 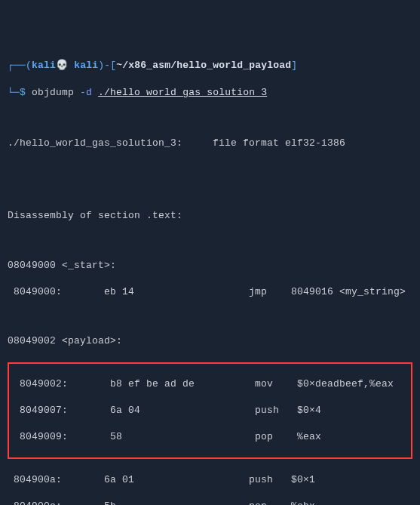 What do you see at coordinates (210, 66) in the screenshot?
I see `prompt-1-line-1: ┌──(kali💀 kali)-[~/x86_asm/hello_world_p…` at bounding box center [210, 66].